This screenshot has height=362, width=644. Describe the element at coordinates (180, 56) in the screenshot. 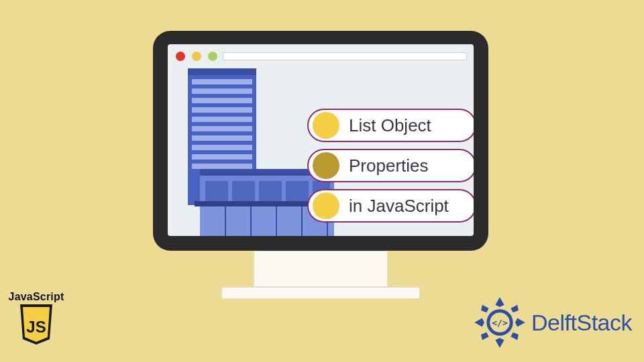

I see `close-icon` at that location.